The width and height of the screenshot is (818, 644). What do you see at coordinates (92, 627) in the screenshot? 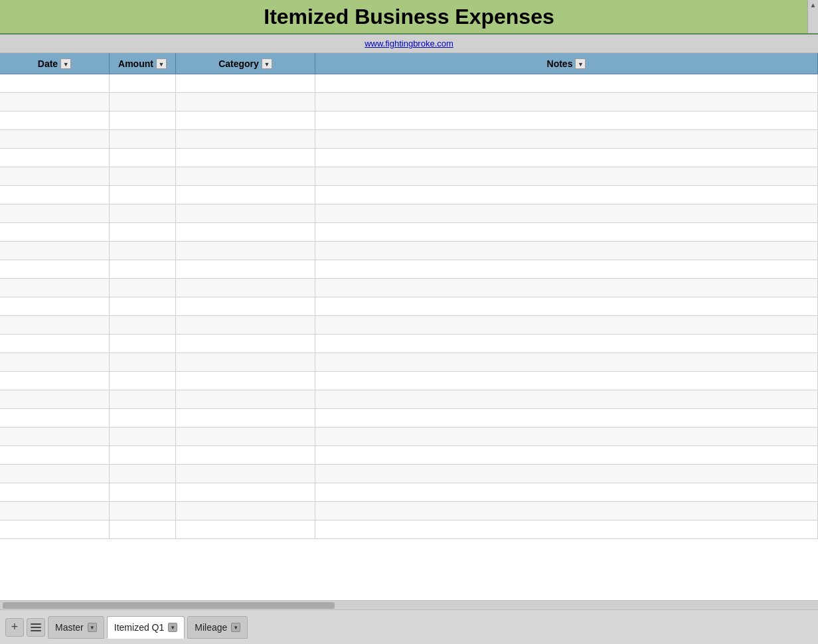
I see `master-tab-dropdown: ▼` at bounding box center [92, 627].